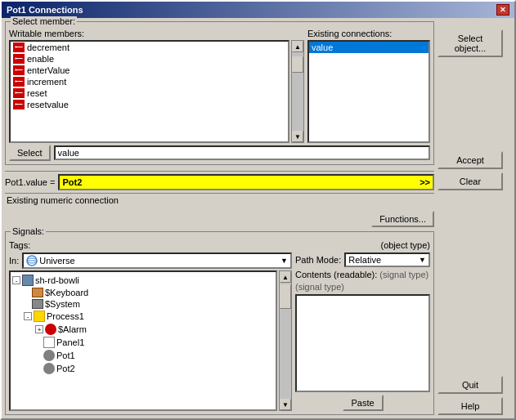 This screenshot has width=516, height=420. I want to click on folder-icon, so click(39, 316).